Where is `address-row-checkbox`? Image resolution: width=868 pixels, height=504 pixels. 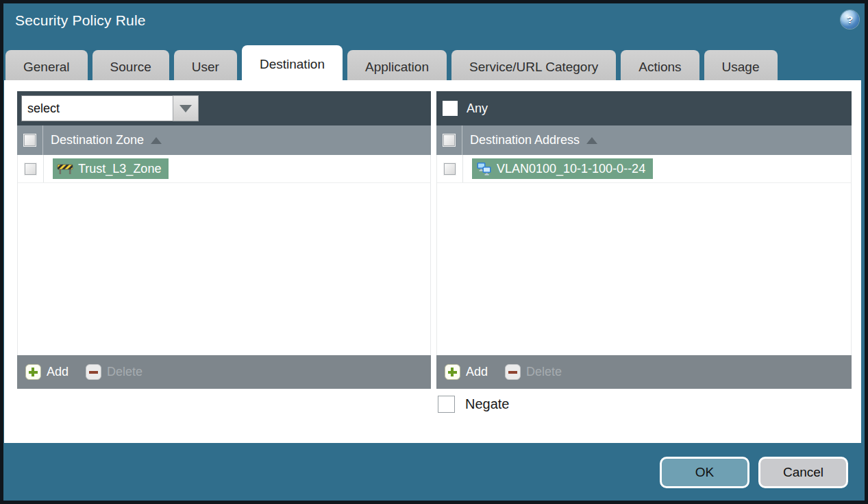
address-row-checkbox is located at coordinates (449, 169).